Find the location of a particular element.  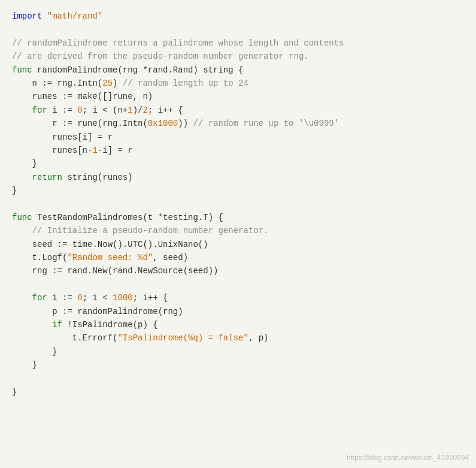

code-token: )) is located at coordinates (186, 123).